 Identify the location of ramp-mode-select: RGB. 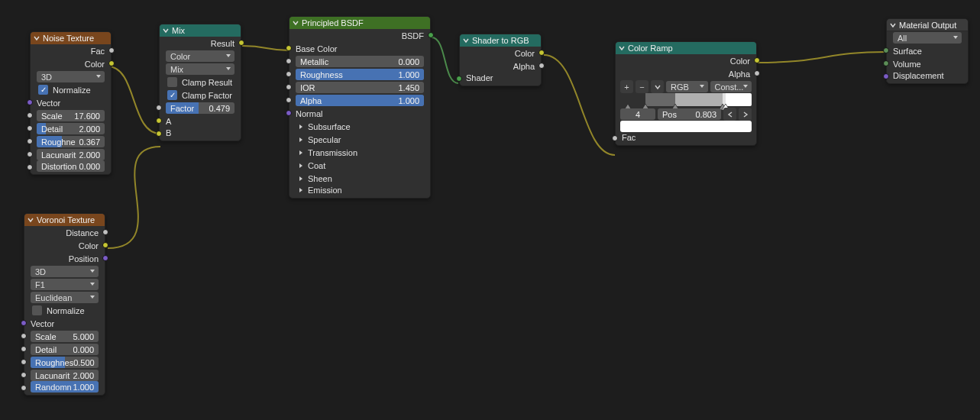
(687, 87).